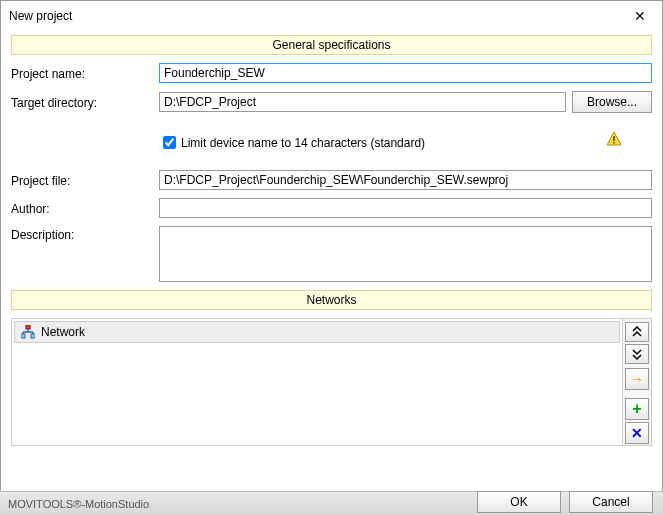  What do you see at coordinates (332, 73) in the screenshot?
I see `row-project-name: Project name:` at bounding box center [332, 73].